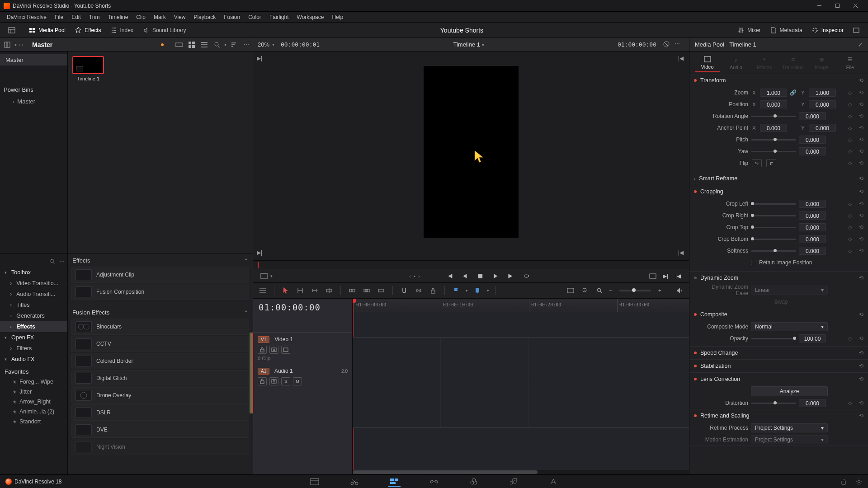  What do you see at coordinates (180, 17) in the screenshot?
I see `menu-view: View` at bounding box center [180, 17].